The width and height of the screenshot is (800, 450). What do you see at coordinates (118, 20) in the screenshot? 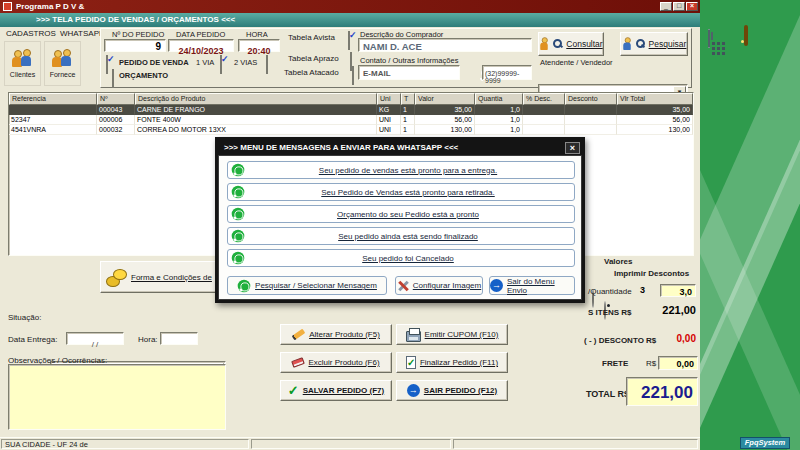
I see `screen-title: >>> TELA PEDIDO DE VENDAS / ORÇAMENTOS <…` at bounding box center [118, 20].